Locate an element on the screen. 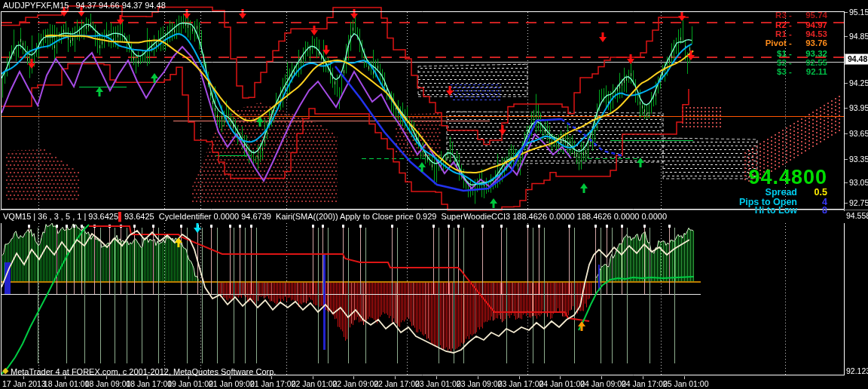 This screenshot has height=389, width=868. time-axis-label: 24 Jan 17:00 is located at coordinates (645, 384).